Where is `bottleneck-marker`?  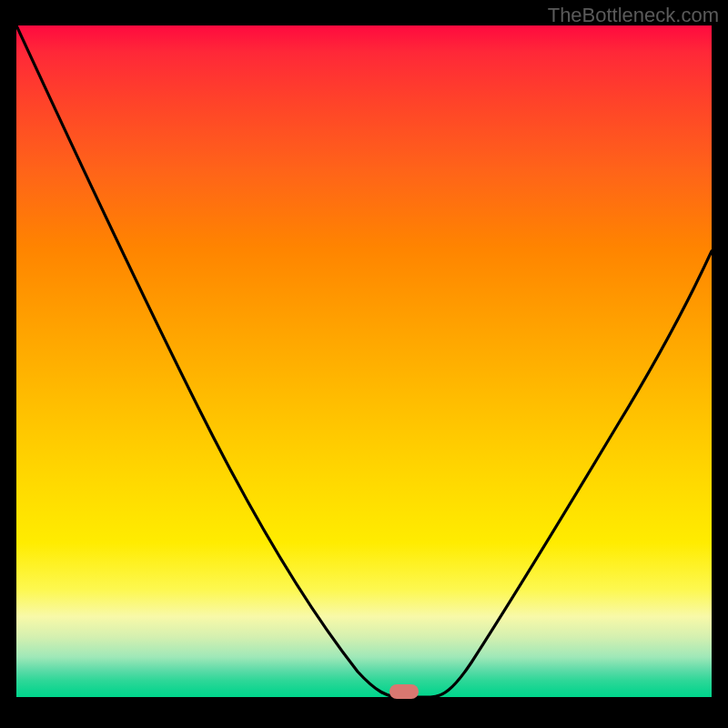 bottleneck-marker is located at coordinates (404, 692).